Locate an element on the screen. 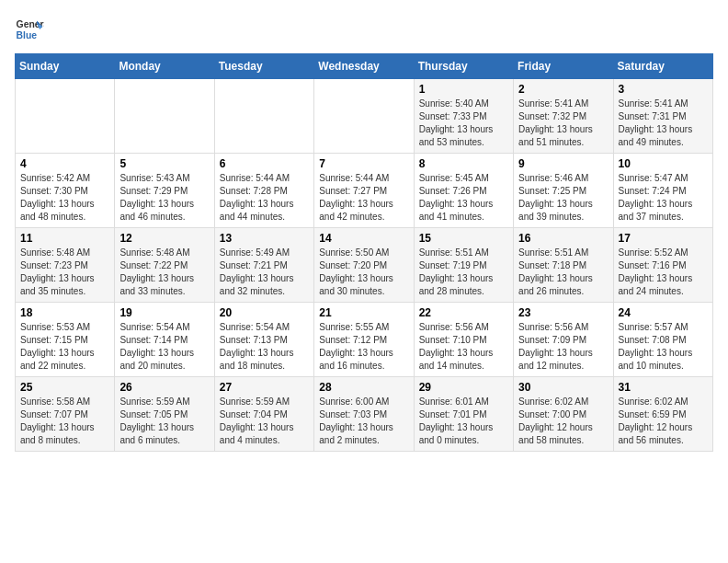  logo: General Blue is located at coordinates (29, 29).